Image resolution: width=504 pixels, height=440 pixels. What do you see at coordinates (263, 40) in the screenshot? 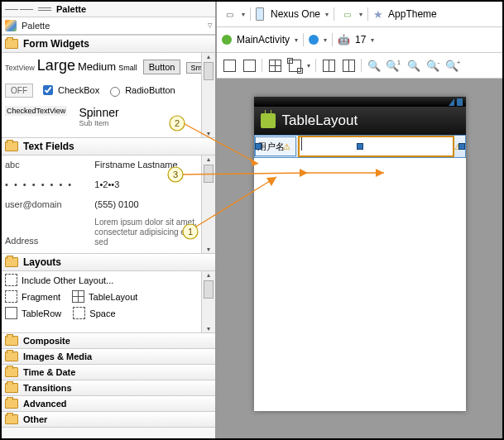
I see `activity-selector: MainActivity` at bounding box center [263, 40].